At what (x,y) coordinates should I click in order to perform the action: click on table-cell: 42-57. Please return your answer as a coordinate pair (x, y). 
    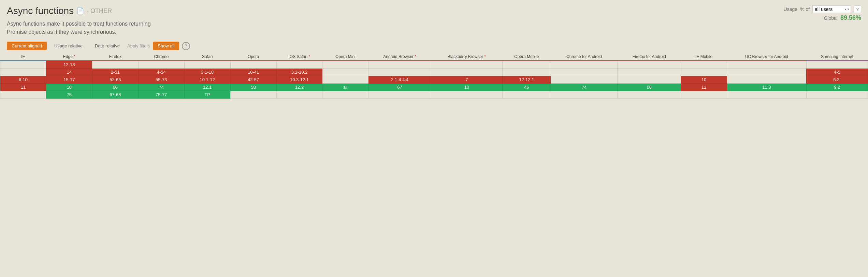
    Looking at the image, I should click on (253, 80).